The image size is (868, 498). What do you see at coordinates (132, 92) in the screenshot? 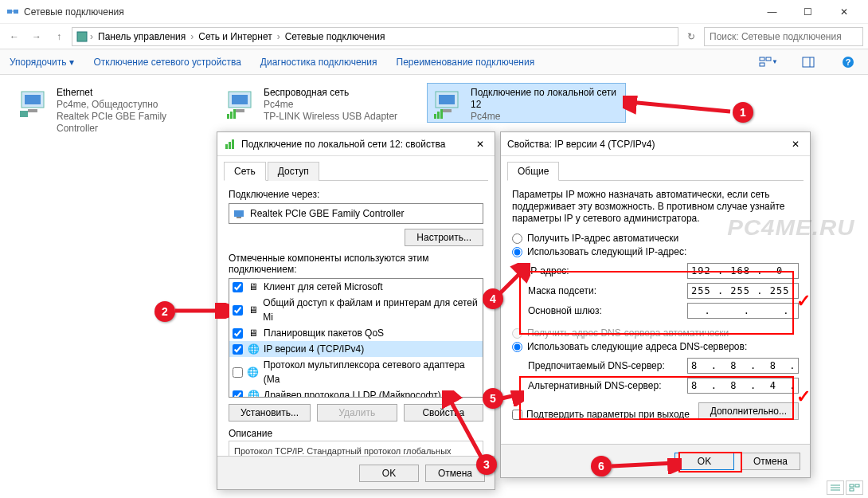
I see `connection-name: Ethernet` at bounding box center [132, 92].